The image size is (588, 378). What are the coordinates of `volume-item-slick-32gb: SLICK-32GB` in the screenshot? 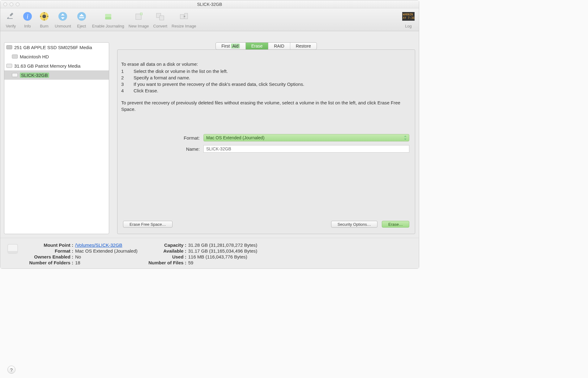 It's located at (57, 75).